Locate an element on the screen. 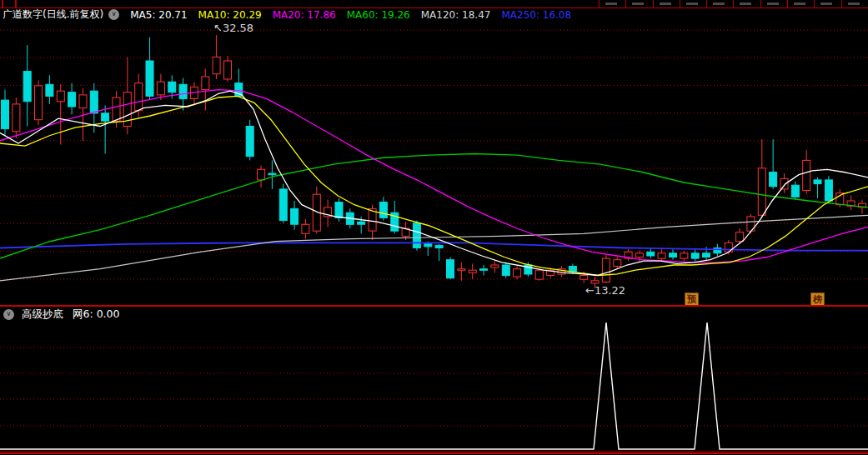  low-price-annotation: ←13.22 is located at coordinates (605, 290).